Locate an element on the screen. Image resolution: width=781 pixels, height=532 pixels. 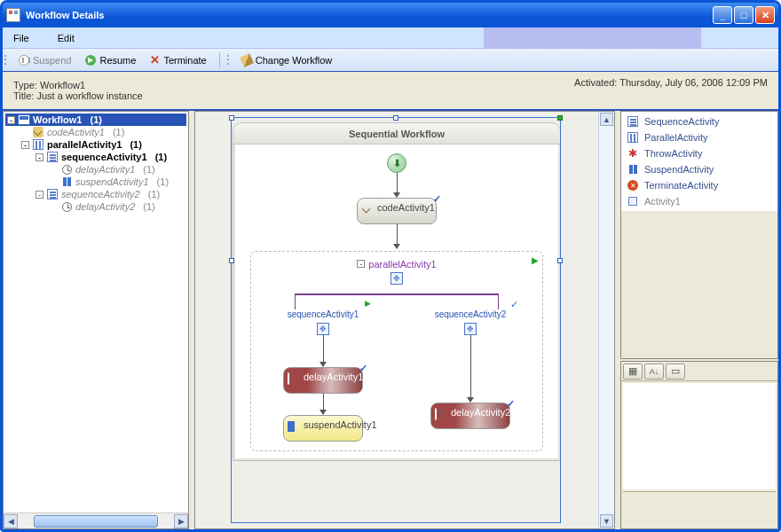
terminate-icon: ✕ is located at coordinates (154, 60).